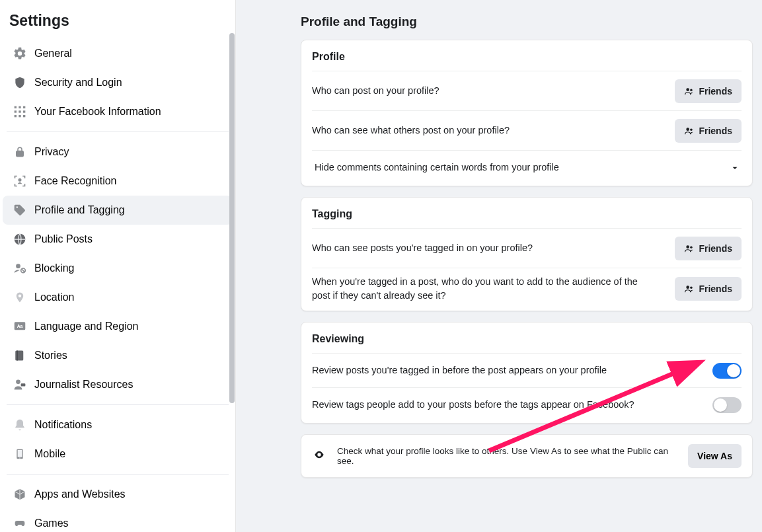  Describe the element at coordinates (20, 54) in the screenshot. I see `gear-icon` at that location.